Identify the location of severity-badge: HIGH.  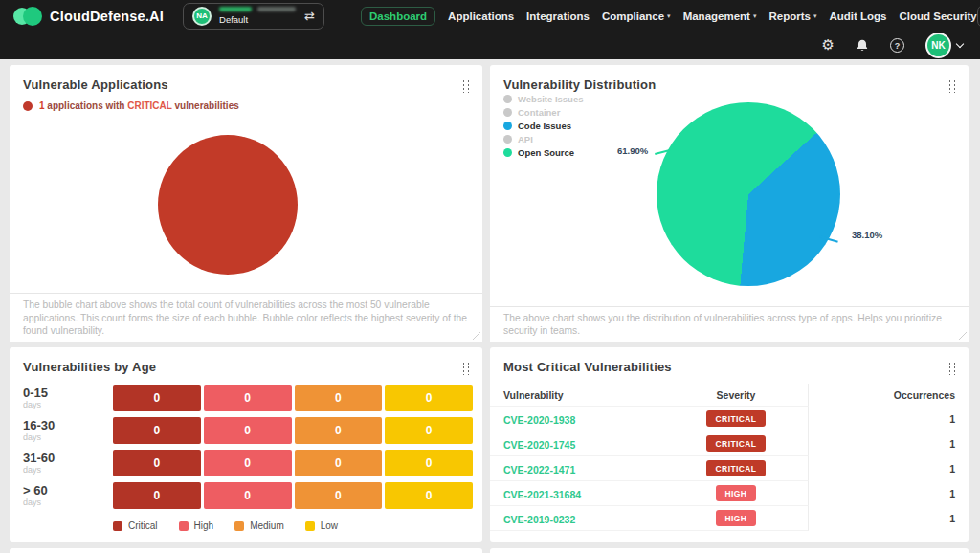
(737, 494).